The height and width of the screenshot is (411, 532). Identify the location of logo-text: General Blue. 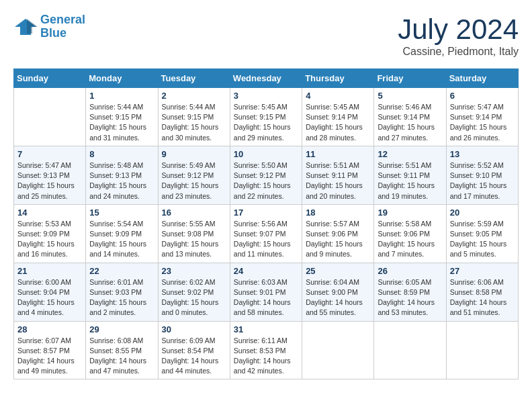
(63, 27).